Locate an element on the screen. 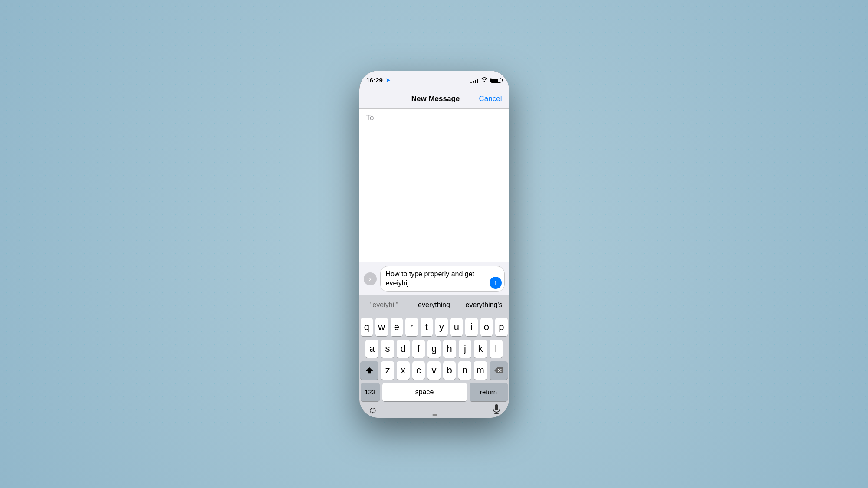 Image resolution: width=868 pixels, height=488 pixels. key-u: u is located at coordinates (457, 327).